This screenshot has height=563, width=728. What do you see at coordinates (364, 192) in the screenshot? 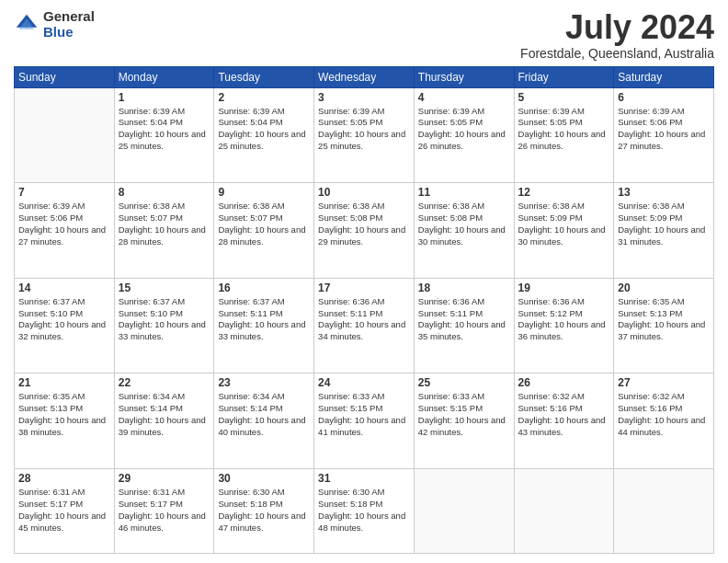
I see `day-number: 10` at bounding box center [364, 192].